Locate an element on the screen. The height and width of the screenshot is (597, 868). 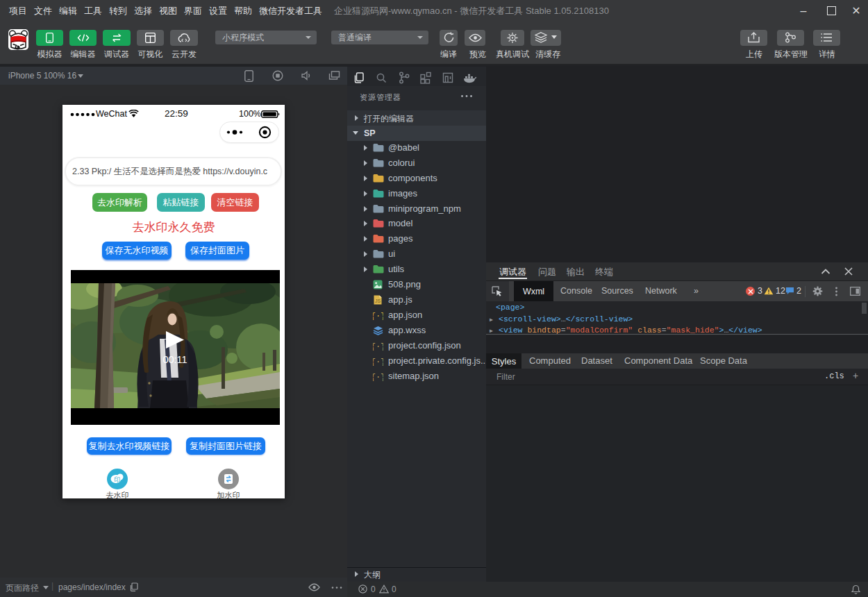
svg-text: 印 is located at coordinates (118, 480).